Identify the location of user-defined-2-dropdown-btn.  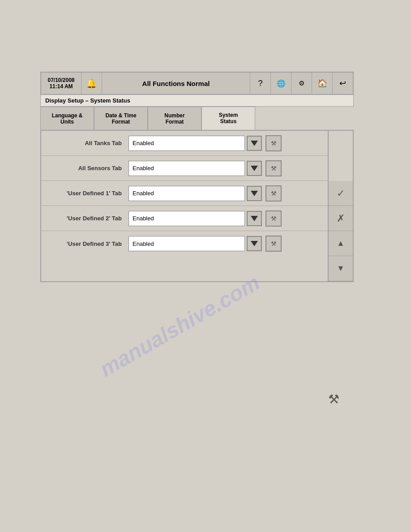
(254, 219).